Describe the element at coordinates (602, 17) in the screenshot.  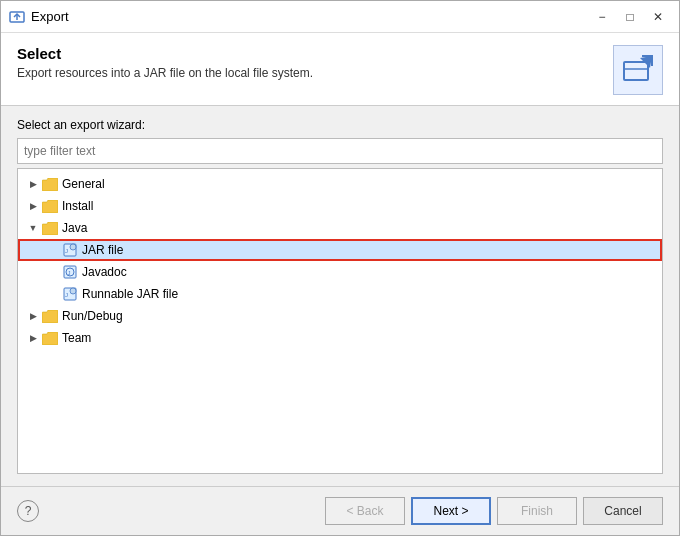
I see `minimize-button: −` at that location.